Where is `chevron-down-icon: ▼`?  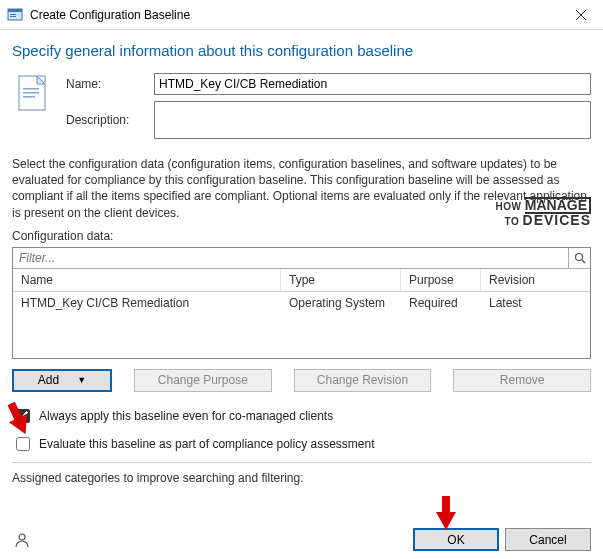 chevron-down-icon: ▼ is located at coordinates (82, 380).